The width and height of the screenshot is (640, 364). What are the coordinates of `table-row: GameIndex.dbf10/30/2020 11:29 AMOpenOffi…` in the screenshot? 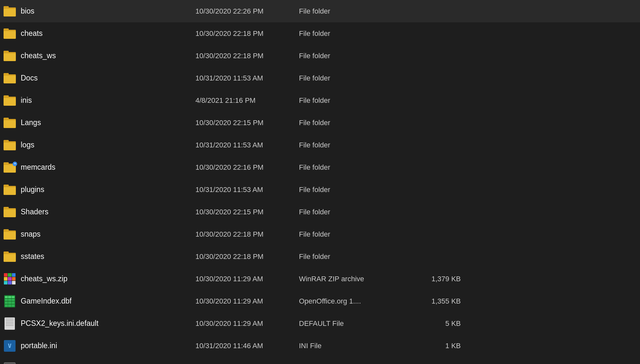 It's located at (320, 301).